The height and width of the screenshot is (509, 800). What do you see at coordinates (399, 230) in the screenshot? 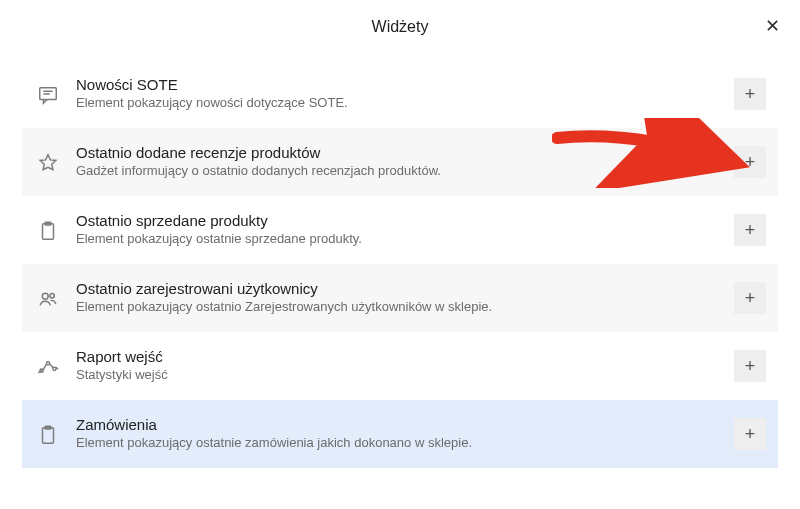
I see `widget-text: Ostatnio sprzedane produkty Element poka…` at bounding box center [399, 230].